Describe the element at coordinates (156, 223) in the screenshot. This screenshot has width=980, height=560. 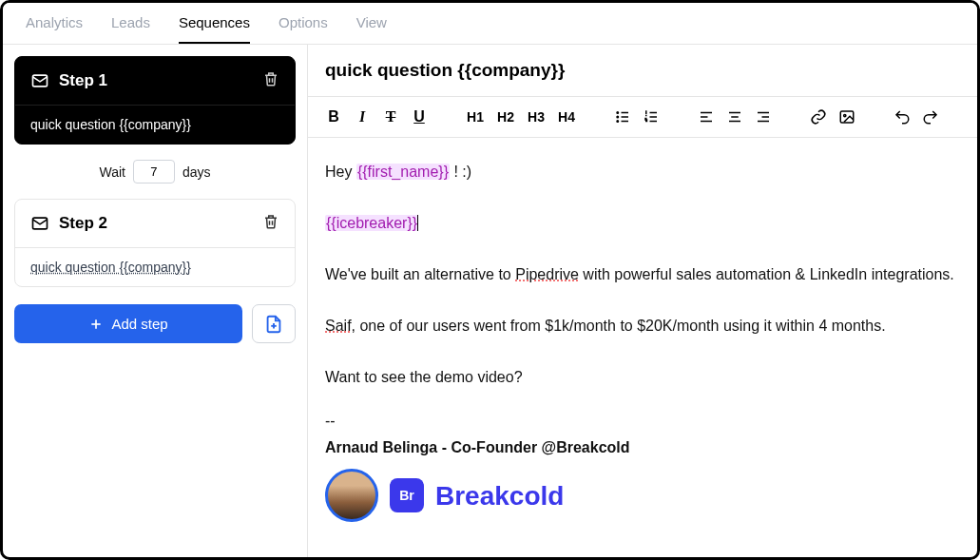
I see `step-title: Step 2` at that location.